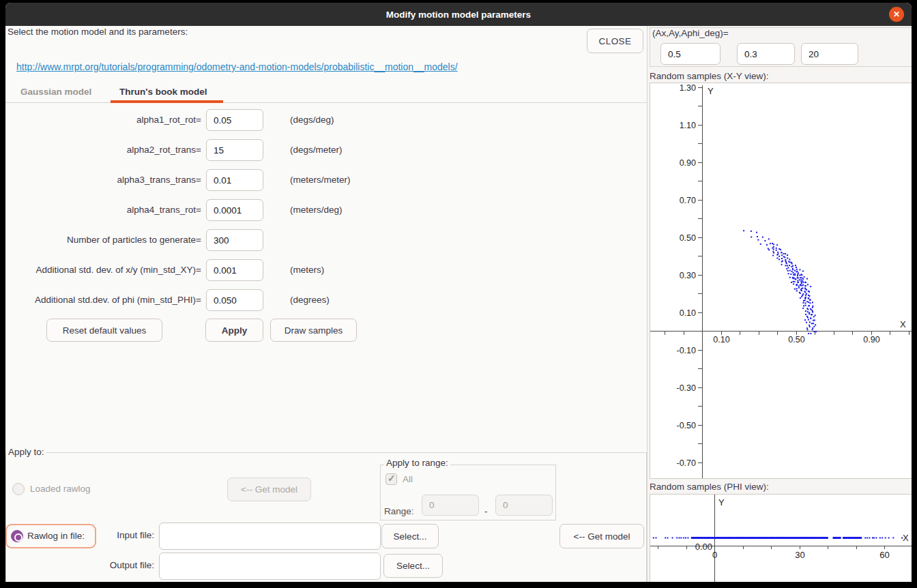  What do you see at coordinates (326, 91) in the screenshot?
I see `tab-bar: Gaussian model Thrun's book model` at bounding box center [326, 91].